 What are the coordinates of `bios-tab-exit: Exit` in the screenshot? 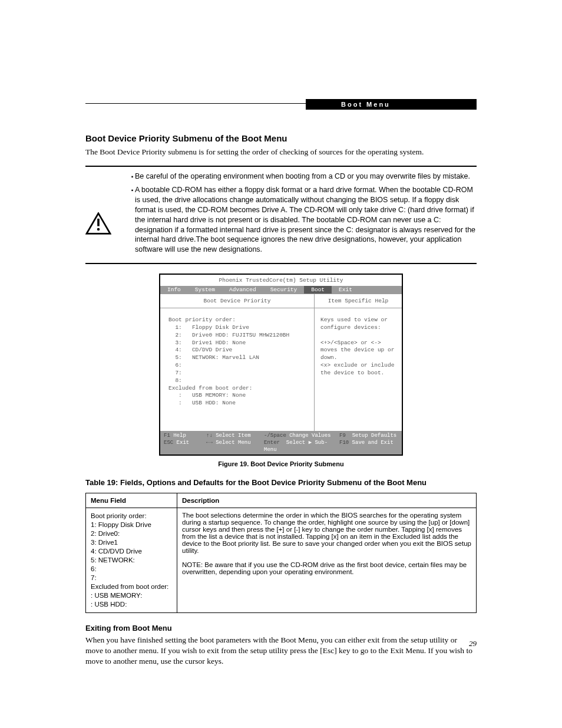 It's located at (345, 290).